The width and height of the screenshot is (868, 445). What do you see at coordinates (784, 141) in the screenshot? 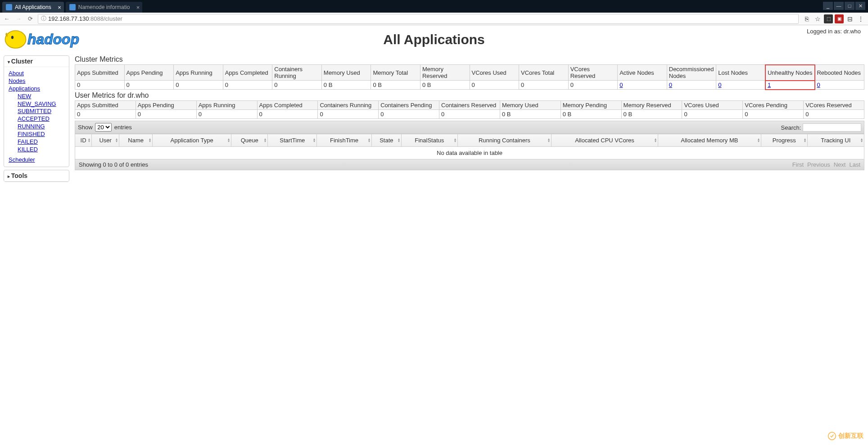
I see `apps-column-header: Progress▴▾` at bounding box center [784, 141].